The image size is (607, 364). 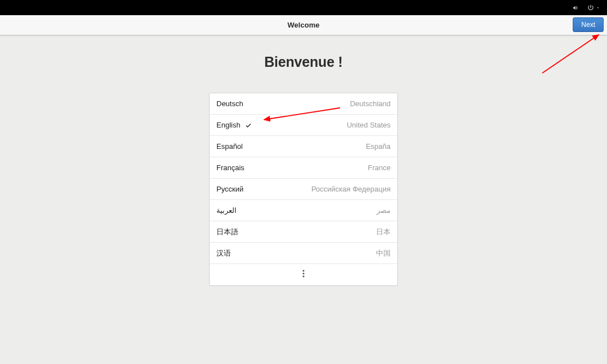 What do you see at coordinates (304, 25) in the screenshot?
I see `page-title: Welcome` at bounding box center [304, 25].